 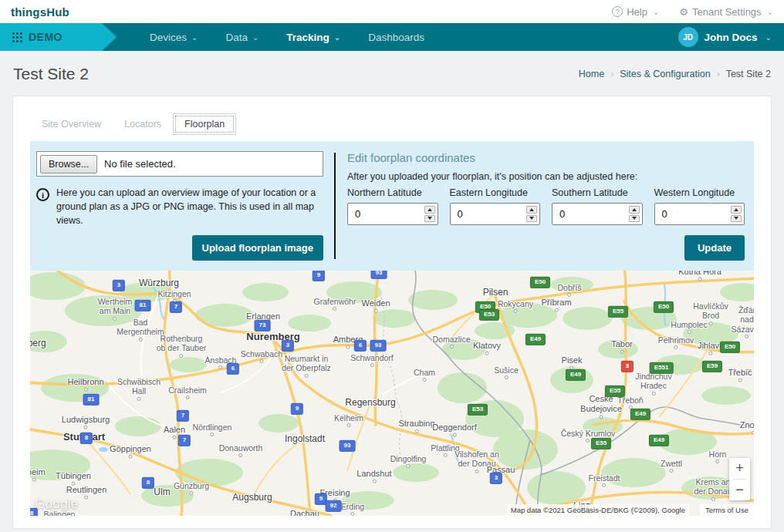 I want to click on nav-item-devices: Devices, so click(x=174, y=37).